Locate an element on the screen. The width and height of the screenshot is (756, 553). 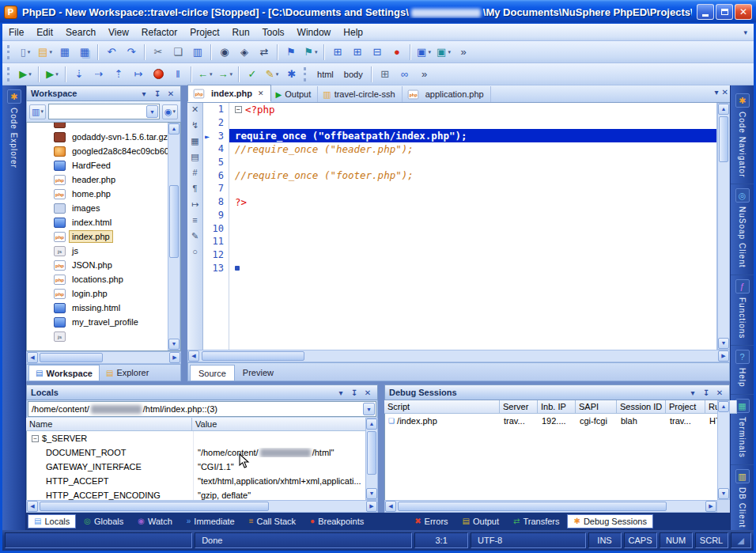
settings-button: ✱ is located at coordinates (292, 74).